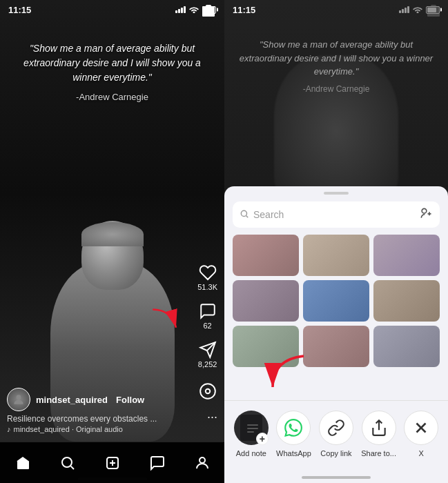  I want to click on contacts-grid, so click(336, 301).